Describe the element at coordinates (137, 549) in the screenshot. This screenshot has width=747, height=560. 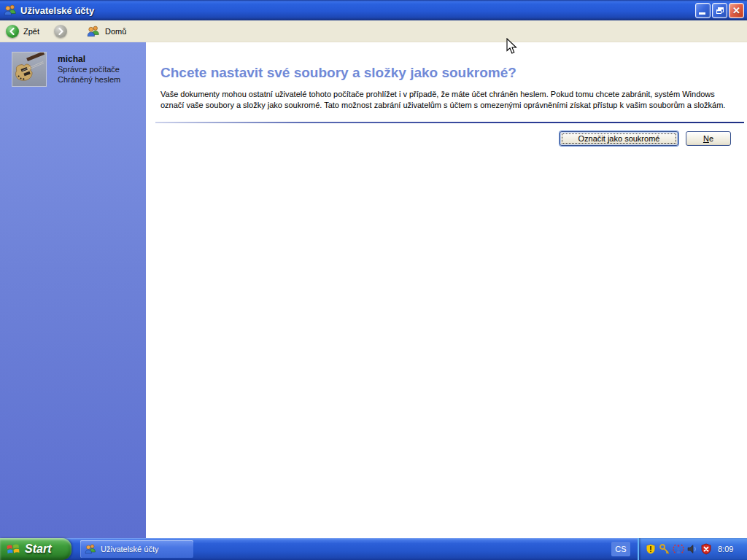
I see `taskbar-item-user-accounts: Uživatelské účty` at that location.